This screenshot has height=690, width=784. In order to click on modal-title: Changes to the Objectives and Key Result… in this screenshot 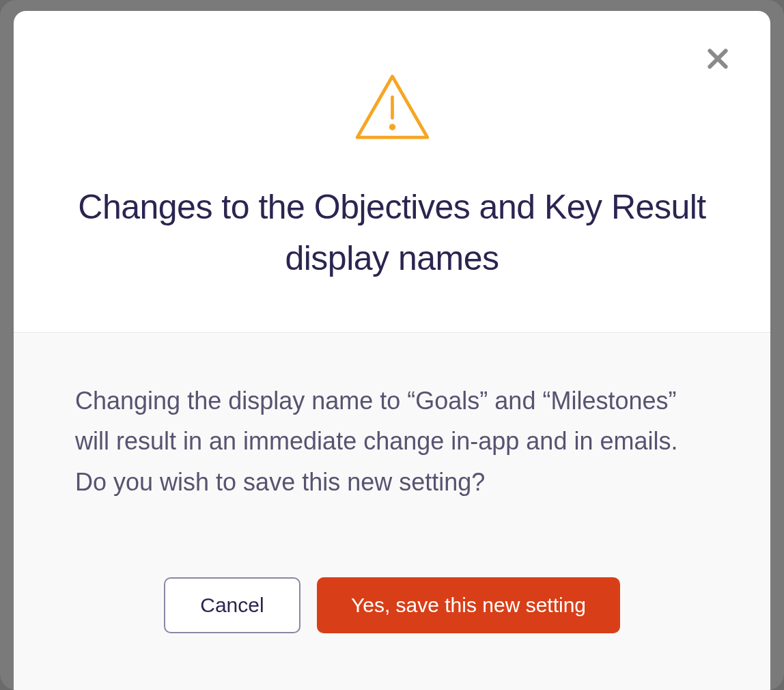, I will do `click(392, 233)`.